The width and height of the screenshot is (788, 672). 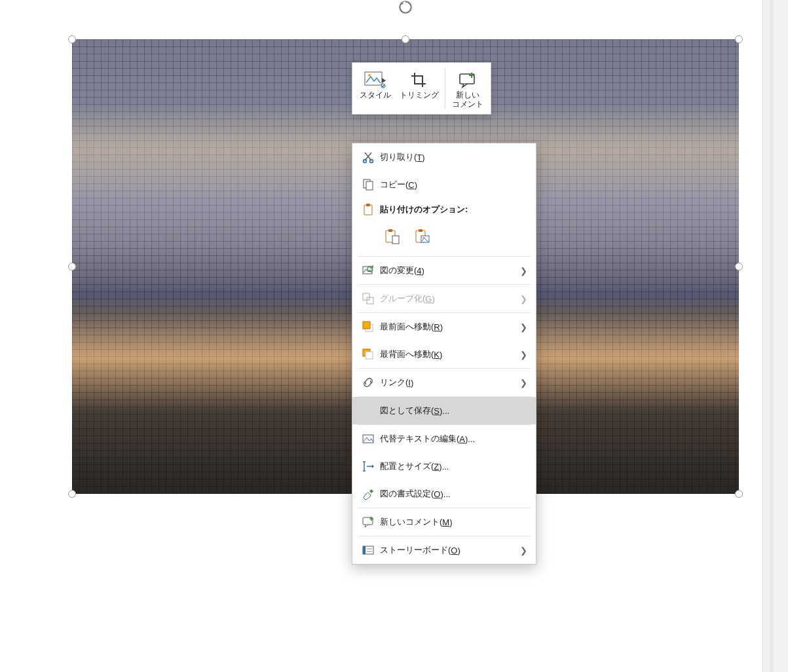 What do you see at coordinates (375, 88) in the screenshot?
I see `style-button: スタイル` at bounding box center [375, 88].